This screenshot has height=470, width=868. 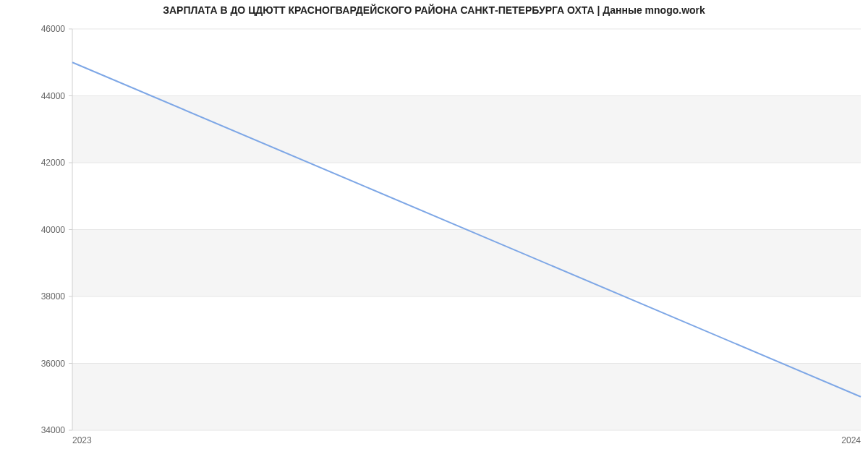 I want to click on x-tick-label: 2024, so click(x=851, y=440).